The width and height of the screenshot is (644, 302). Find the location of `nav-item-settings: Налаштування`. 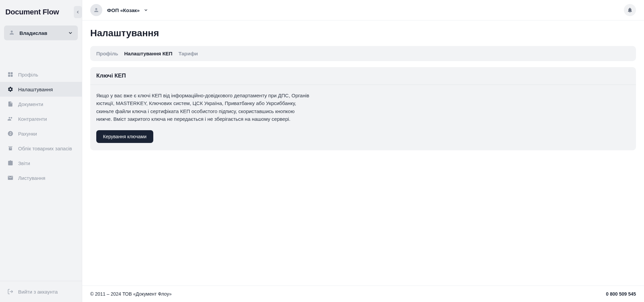

nav-item-settings: Налаштування is located at coordinates (41, 89).